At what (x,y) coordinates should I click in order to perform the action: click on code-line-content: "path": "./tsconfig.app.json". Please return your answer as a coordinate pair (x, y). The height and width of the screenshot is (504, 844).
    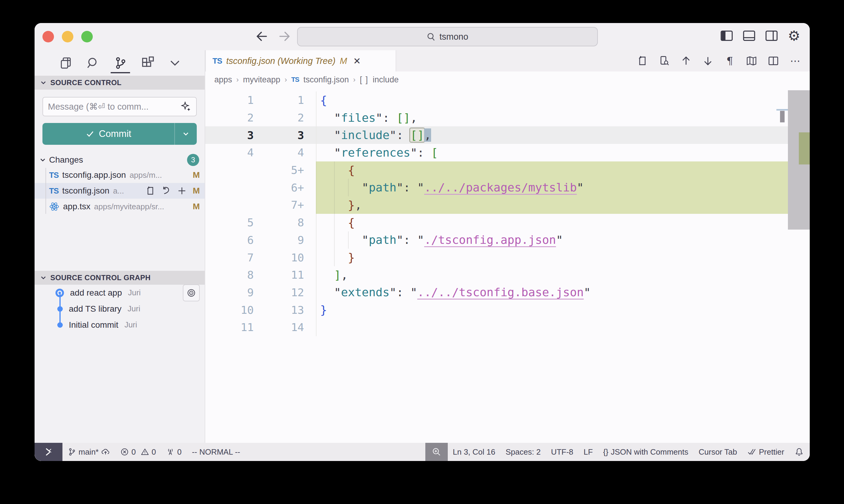
    Looking at the image, I should click on (552, 240).